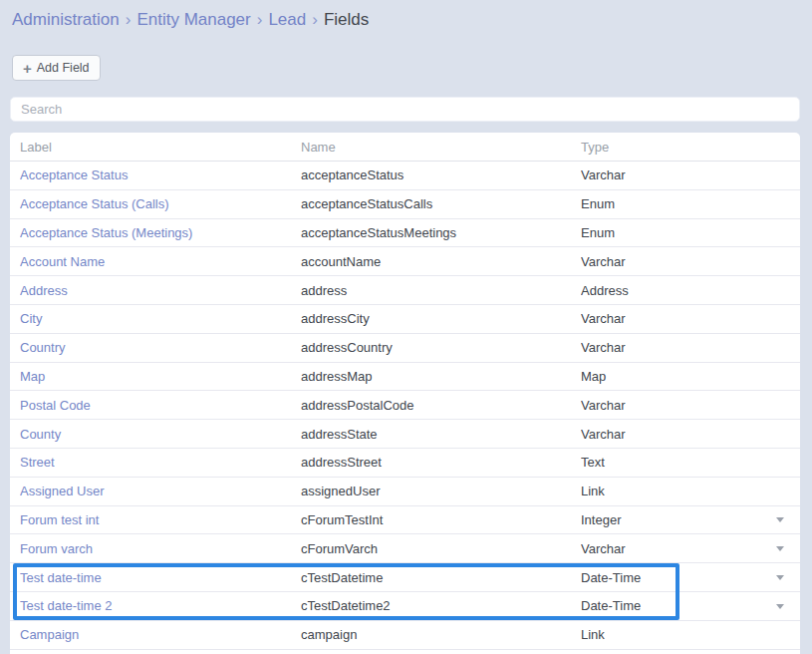 Image resolution: width=812 pixels, height=654 pixels. What do you see at coordinates (440, 175) in the screenshot?
I see `field-name: acceptanceStatus` at bounding box center [440, 175].